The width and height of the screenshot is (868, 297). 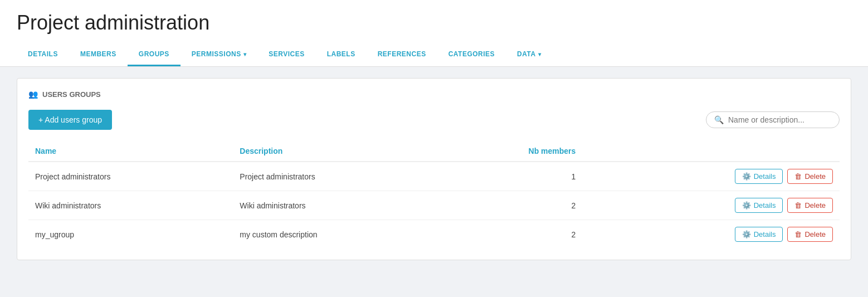 What do you see at coordinates (434, 206) in the screenshot?
I see `table-row: Wiki administratorsWiki administrators2⚙…` at bounding box center [434, 206].